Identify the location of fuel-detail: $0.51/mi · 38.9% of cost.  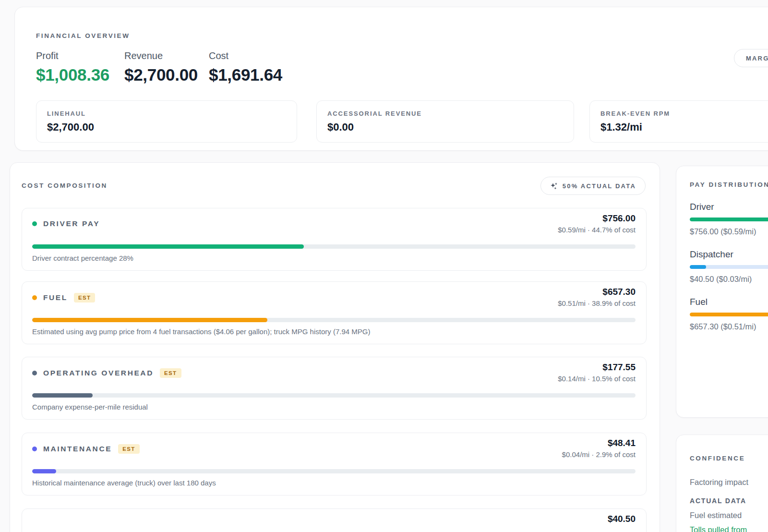
(597, 303).